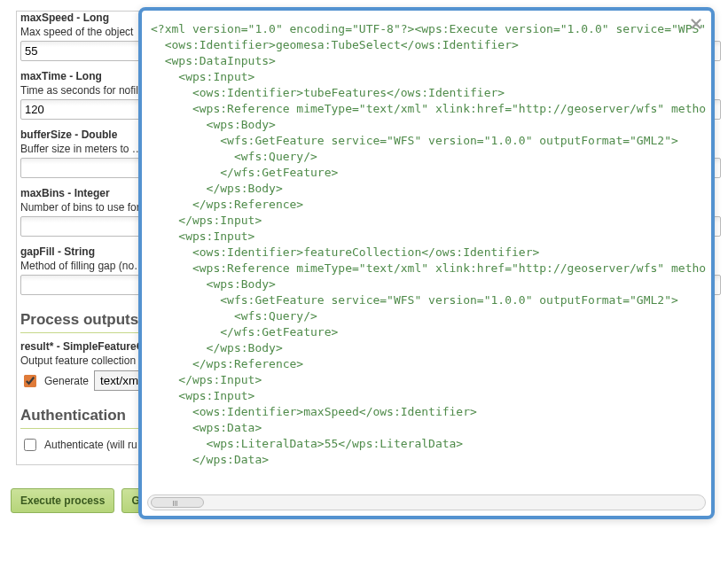 Image resolution: width=728 pixels, height=576 pixels. I want to click on execute-process-button: Execute process, so click(62, 501).